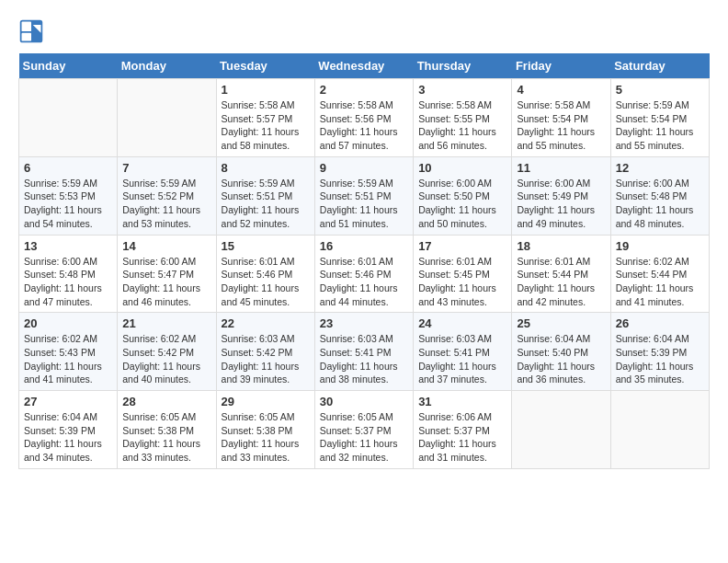  Describe the element at coordinates (68, 351) in the screenshot. I see `calendar-cell: 20Sunrise: 6:02 AM Sunset: 5:43 PM Dayli…` at that location.